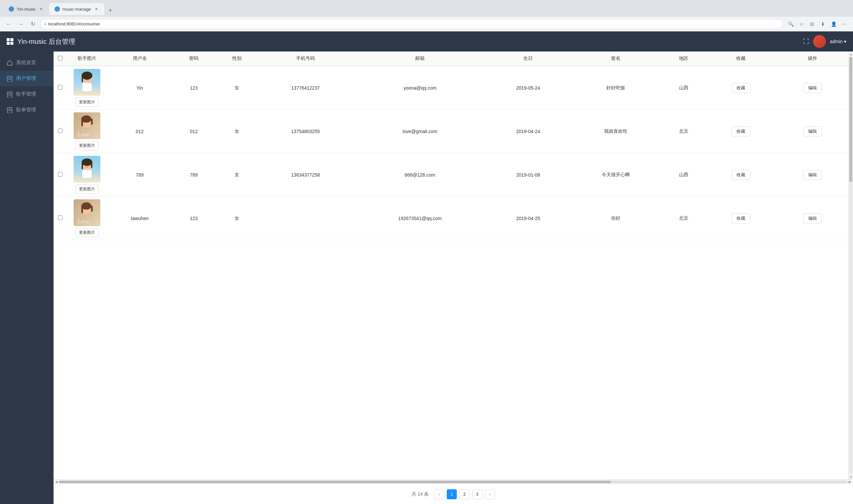 The height and width of the screenshot is (504, 853). What do you see at coordinates (27, 78) in the screenshot?
I see `sidebar-item-users: 用户管理` at bounding box center [27, 78].